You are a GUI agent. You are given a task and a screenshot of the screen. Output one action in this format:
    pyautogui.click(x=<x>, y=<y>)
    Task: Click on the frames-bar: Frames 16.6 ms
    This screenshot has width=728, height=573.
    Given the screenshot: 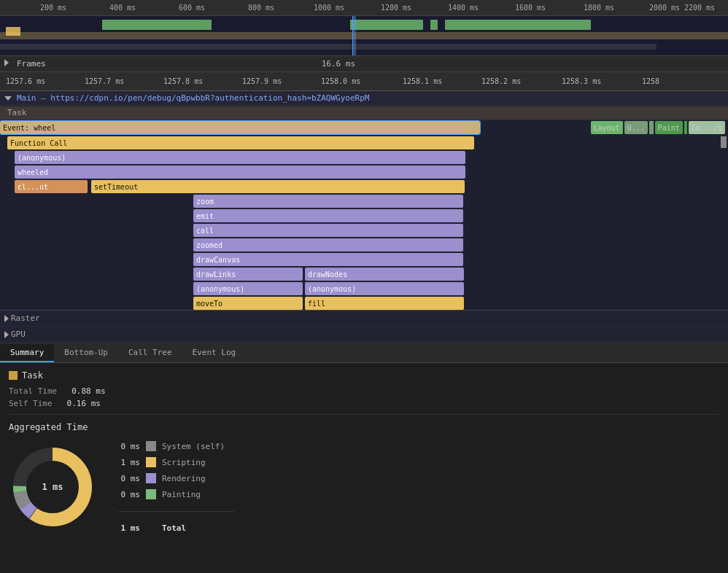 What is the action you would take?
    pyautogui.click(x=364, y=64)
    